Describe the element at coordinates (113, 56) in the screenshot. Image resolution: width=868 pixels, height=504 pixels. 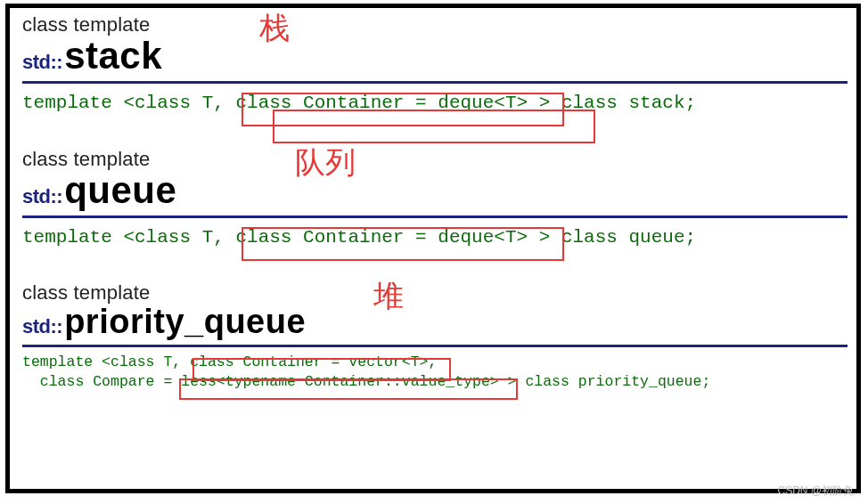
I see `class-name-stack: stack` at that location.